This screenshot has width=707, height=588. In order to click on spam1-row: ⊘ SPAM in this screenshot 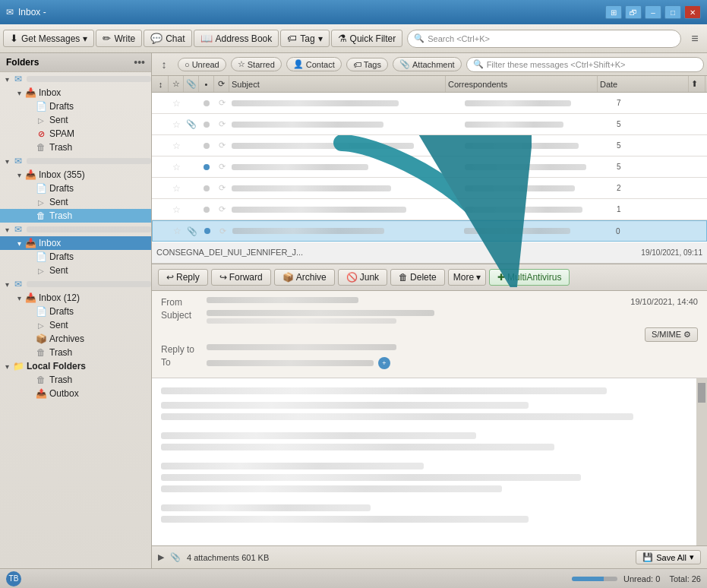, I will do `click(76, 134)`.